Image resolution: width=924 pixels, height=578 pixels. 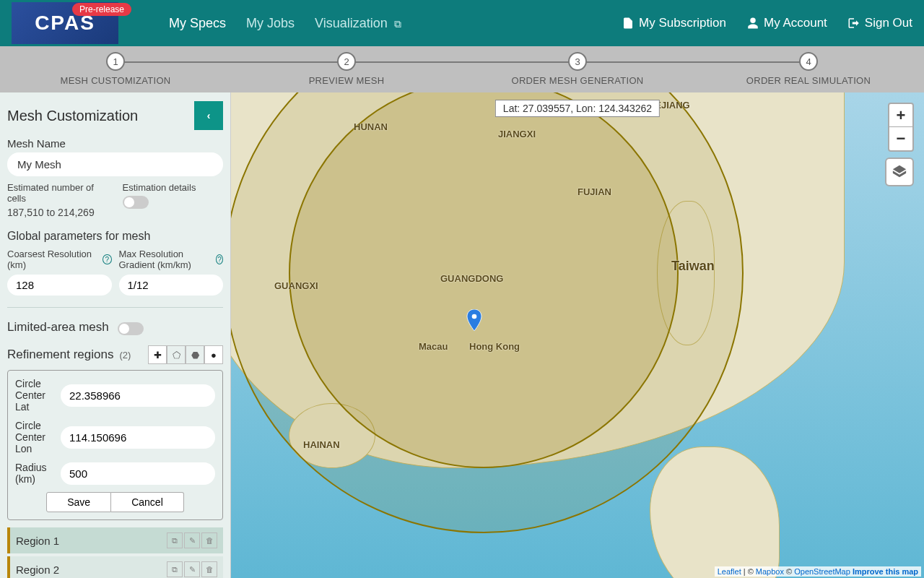 I want to click on philippines-shape, so click(x=715, y=512).